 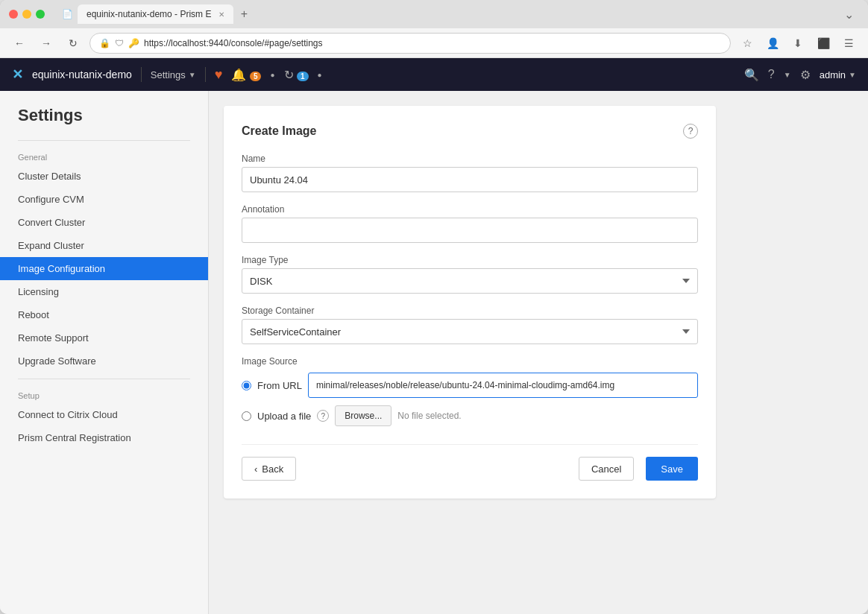 What do you see at coordinates (470, 230) in the screenshot?
I see `annotation-input` at bounding box center [470, 230].